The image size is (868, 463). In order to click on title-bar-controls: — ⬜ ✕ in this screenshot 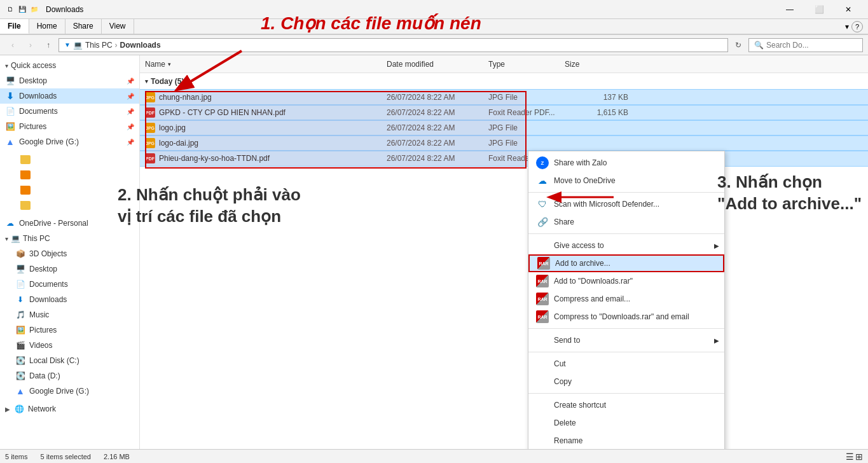, I will do `click(819, 10)`.